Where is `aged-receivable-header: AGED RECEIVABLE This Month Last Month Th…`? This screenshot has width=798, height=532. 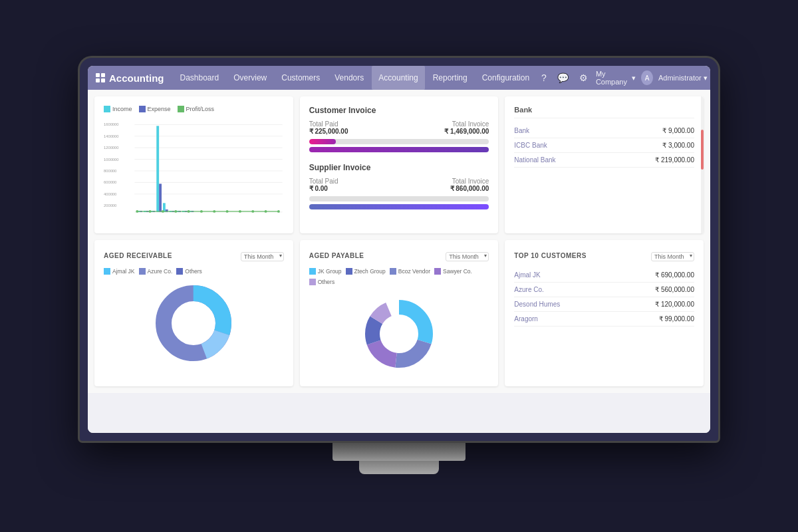
aged-receivable-header: AGED RECEIVABLE This Month Last Month Th… is located at coordinates (194, 255).